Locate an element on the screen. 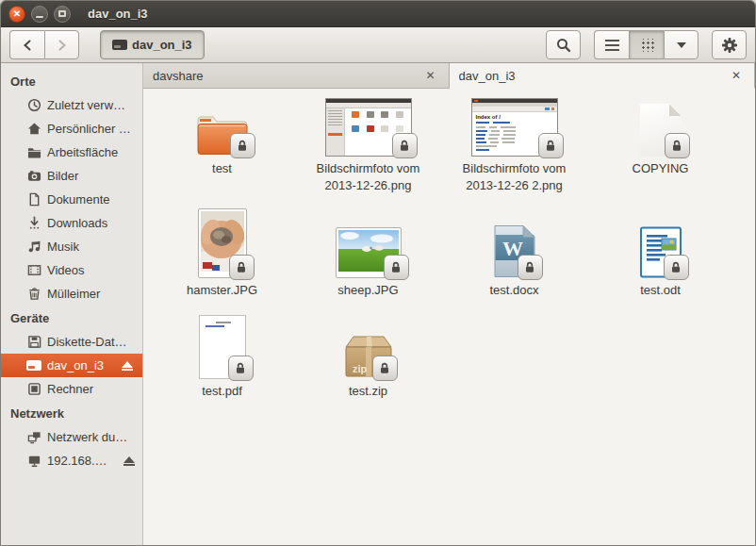 This screenshot has width=756, height=546. odt-document-icon is located at coordinates (661, 245).